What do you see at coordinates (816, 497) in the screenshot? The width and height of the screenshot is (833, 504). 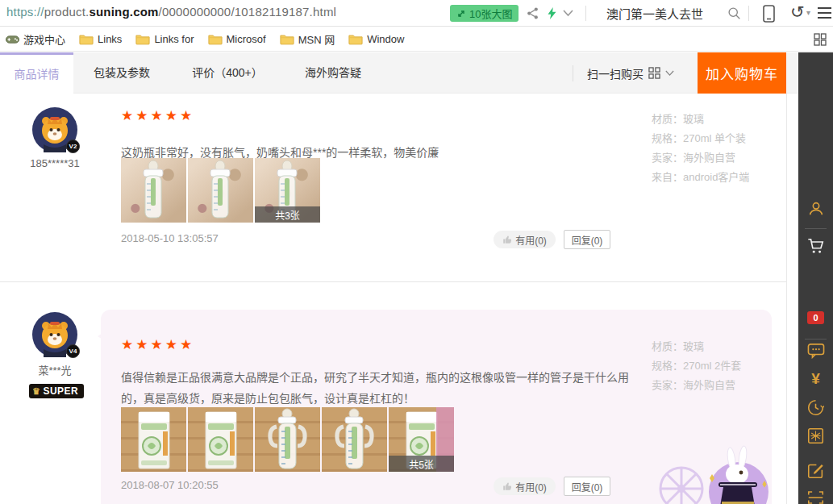 I see `scan-button` at bounding box center [816, 497].